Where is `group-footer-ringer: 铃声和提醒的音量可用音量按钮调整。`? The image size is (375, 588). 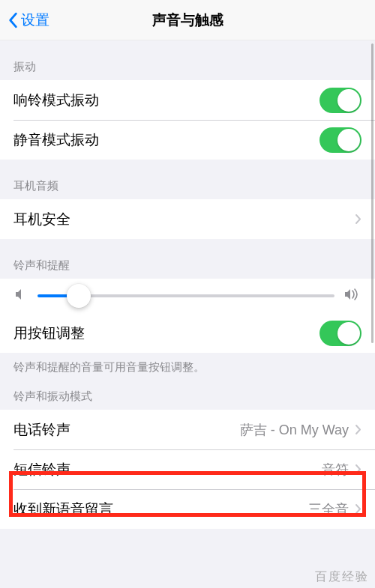
group-footer-ringer: 铃声和提醒的音量可用音量按钮调整。 is located at coordinates (188, 364).